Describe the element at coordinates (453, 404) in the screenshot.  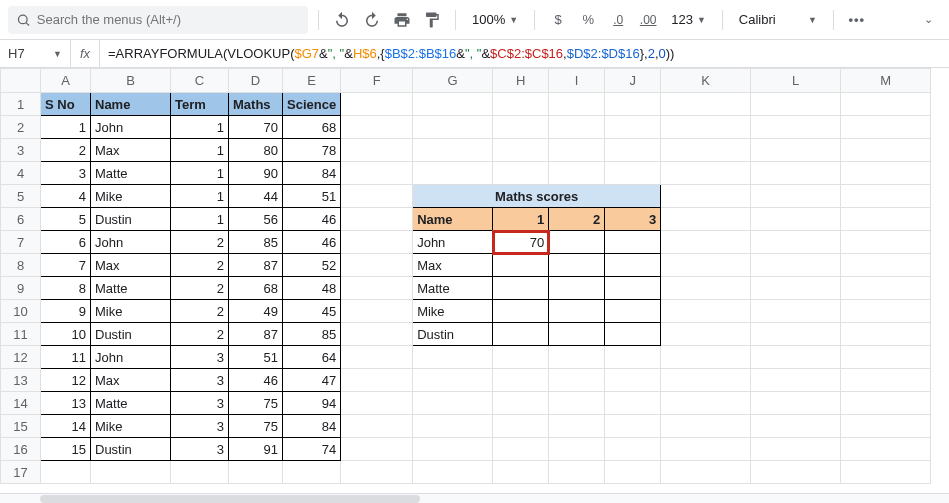
I see `cell-G14` at that location.